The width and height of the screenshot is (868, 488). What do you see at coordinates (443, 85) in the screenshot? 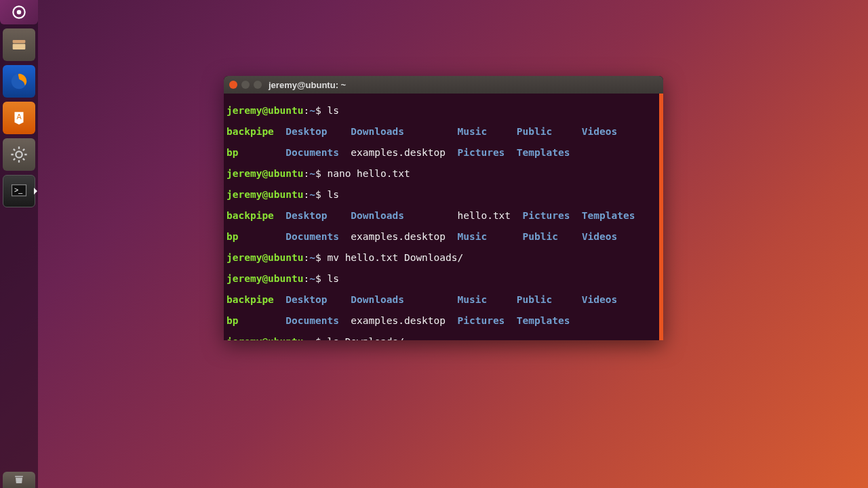
I see `titlebar: jeremy@ubuntu: ~` at bounding box center [443, 85].